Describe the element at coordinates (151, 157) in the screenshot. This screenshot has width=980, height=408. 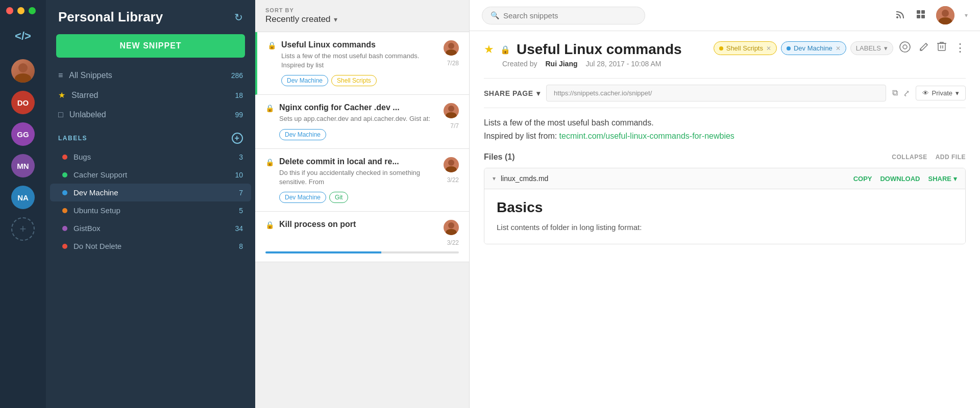
I see `label-item-bugs: Bugs 3` at that location.